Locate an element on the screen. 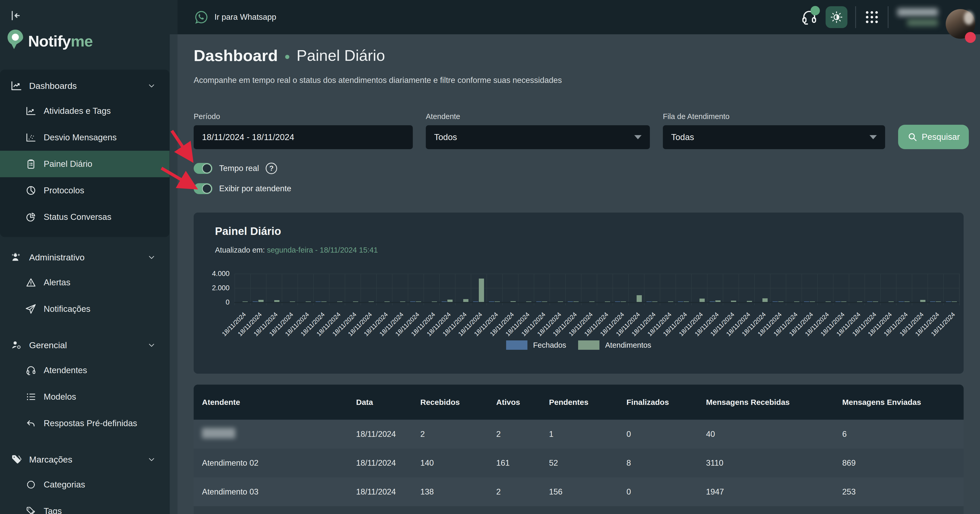 The width and height of the screenshot is (980, 514). cell-pendentes: 52 is located at coordinates (588, 463).